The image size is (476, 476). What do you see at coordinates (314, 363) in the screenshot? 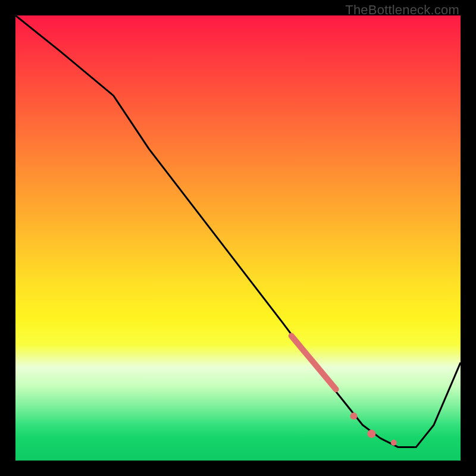
I see `thick-segment` at bounding box center [314, 363].